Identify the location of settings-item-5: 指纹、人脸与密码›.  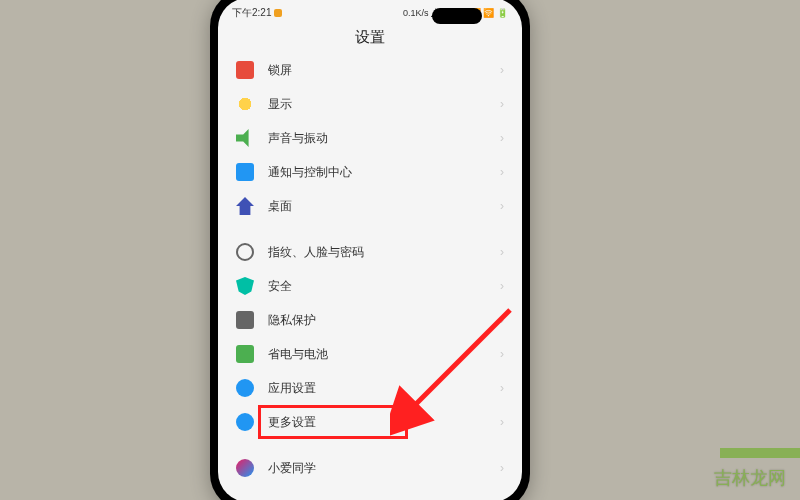
(370, 252).